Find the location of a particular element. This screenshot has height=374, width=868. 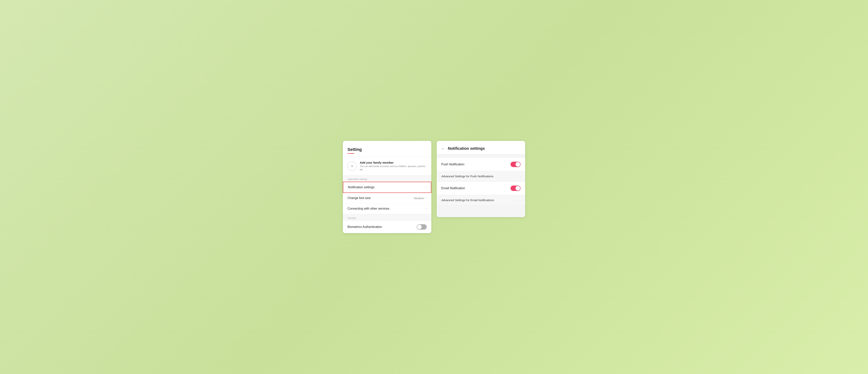

connecting-services-label: Connecting with other services is located at coordinates (369, 209).